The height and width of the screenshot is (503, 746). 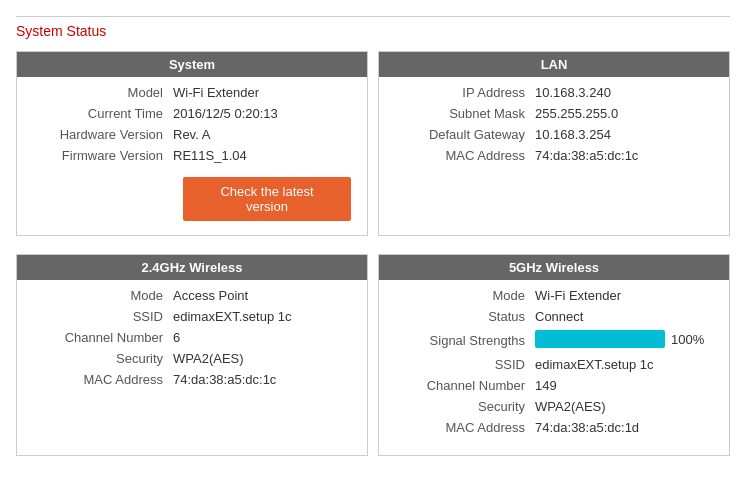 What do you see at coordinates (465, 134) in the screenshot?
I see `lan-gateway-label: Default Gateway` at bounding box center [465, 134].